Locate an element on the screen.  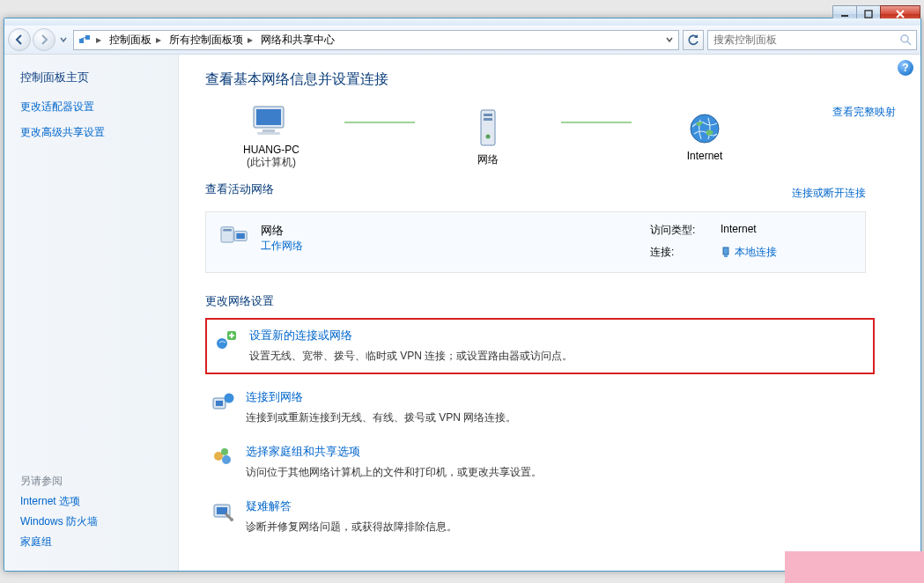
task-connect-to-network: 连接到网络 连接到或重新连接到无线、有线、拨号或 VPN 网络连接。 is located at coordinates (540, 408).